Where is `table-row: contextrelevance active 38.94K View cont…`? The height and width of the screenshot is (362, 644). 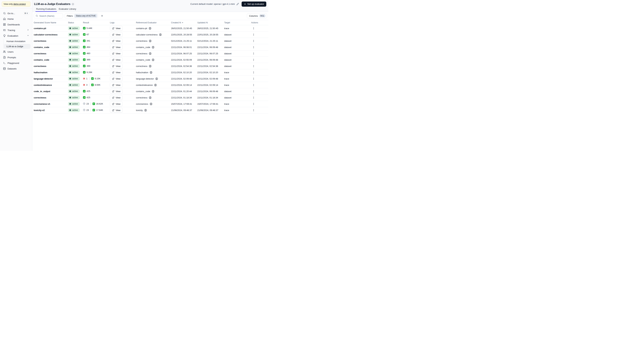 table-row: contextrelevance active 38.94K View cont… is located at coordinates (150, 85).